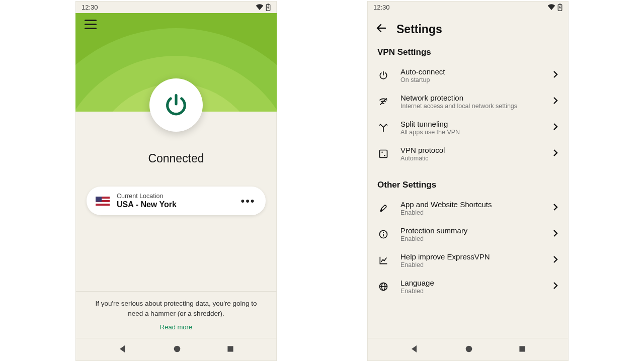 The image size is (644, 362). Describe the element at coordinates (468, 102) in the screenshot. I see `setting-network-protection: Network protectionInternet access and lo…` at that location.